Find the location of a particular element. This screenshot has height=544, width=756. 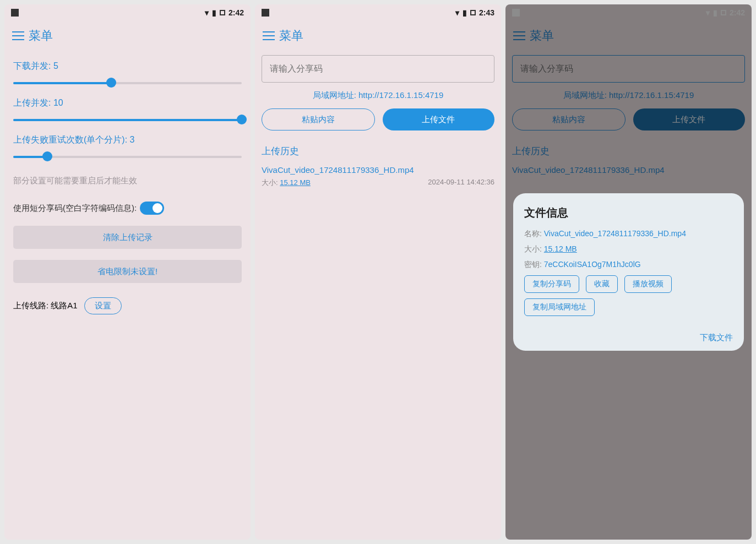

upload-concurrency-label: 上传并发: 10 is located at coordinates (128, 104).